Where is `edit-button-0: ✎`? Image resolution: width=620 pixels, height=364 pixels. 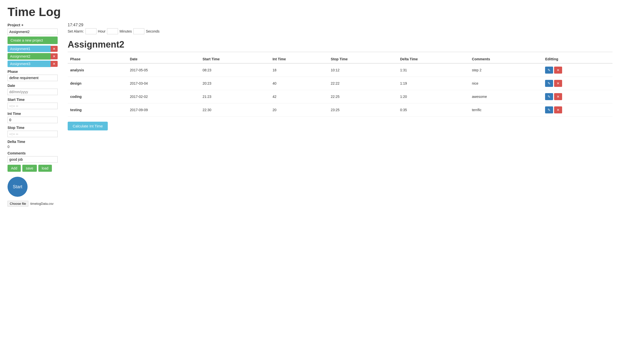
edit-button-0: ✎ is located at coordinates (549, 70).